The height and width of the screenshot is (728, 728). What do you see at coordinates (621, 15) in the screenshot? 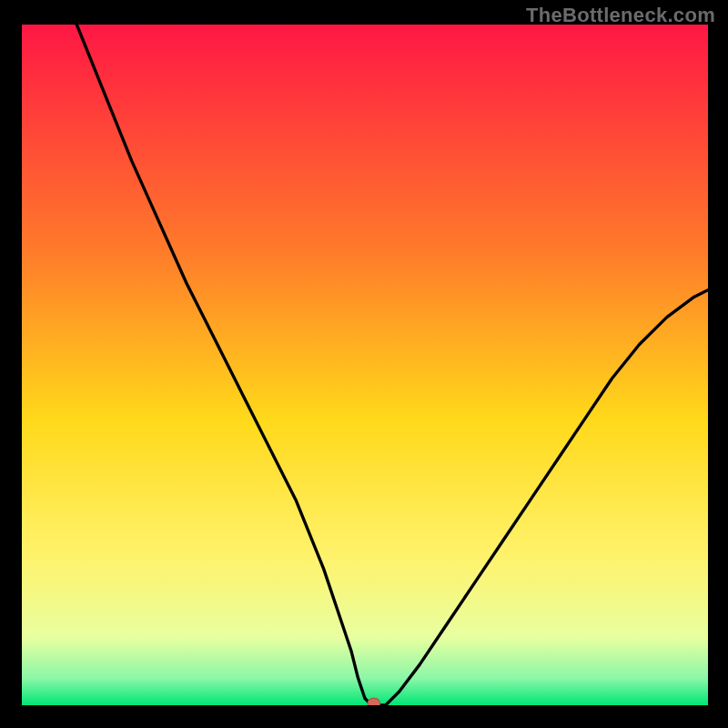
I see `watermark-text: TheBottleneck.com` at bounding box center [621, 15].